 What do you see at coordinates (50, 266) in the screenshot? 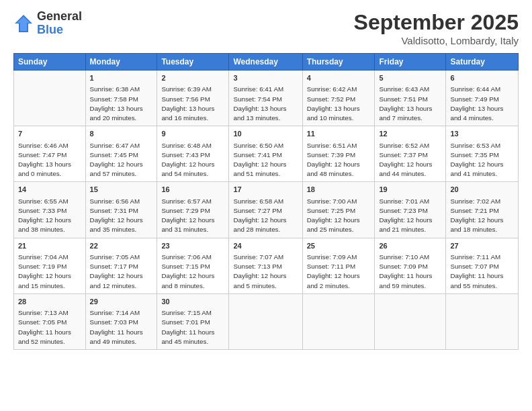
I see `calendar-cell: 21Sunrise: 7:04 AMSunset: 7:19 PMDayligh…` at bounding box center [50, 266].